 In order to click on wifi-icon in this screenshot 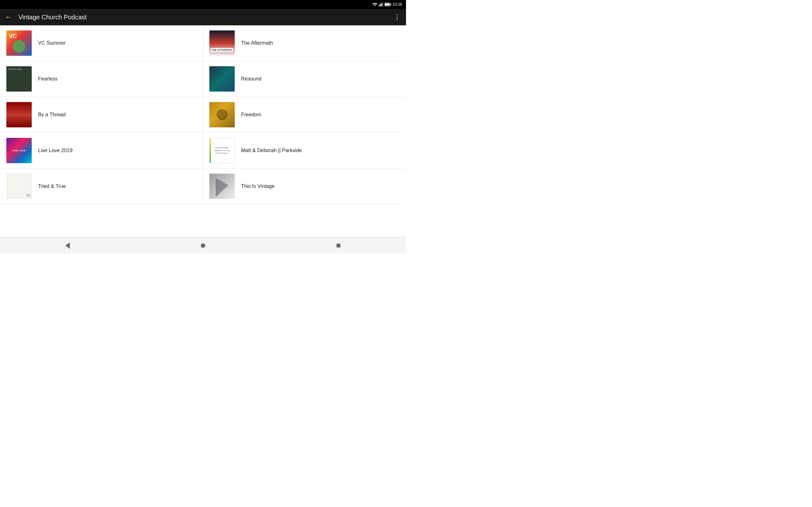, I will do `click(375, 5)`.